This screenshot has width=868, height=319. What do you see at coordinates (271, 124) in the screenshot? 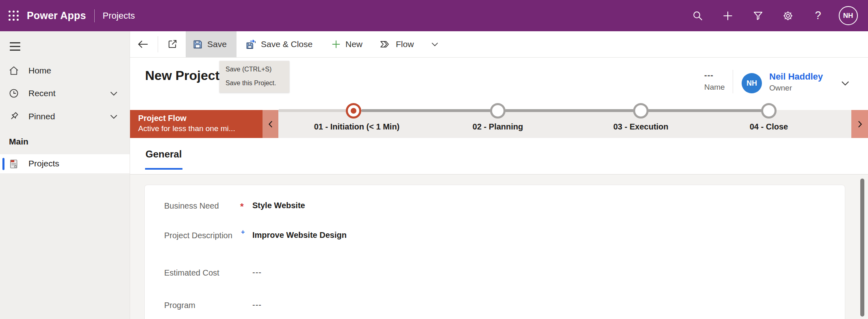
I see `chevron-left-icon` at bounding box center [271, 124].